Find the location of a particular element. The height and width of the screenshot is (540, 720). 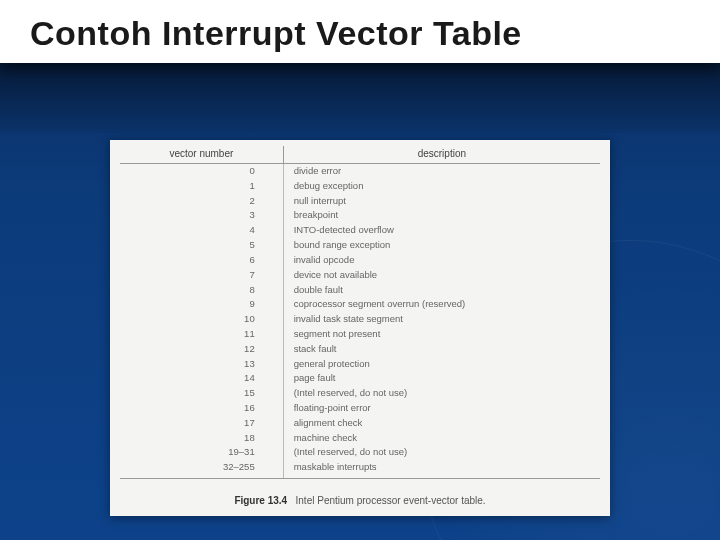

title-shadow-band is located at coordinates (360, 98).